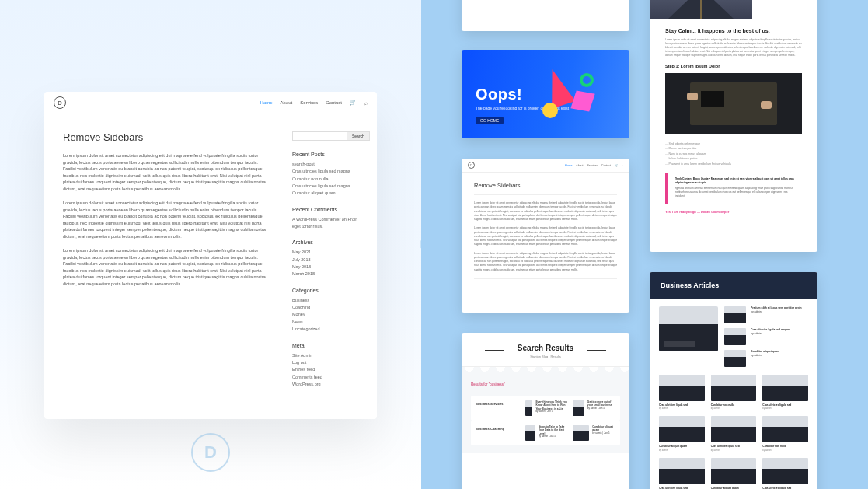 This screenshot has width=868, height=489. I want to click on result-item: Curabitur aliquet quamby admin | Jan 5, so click(594, 433).